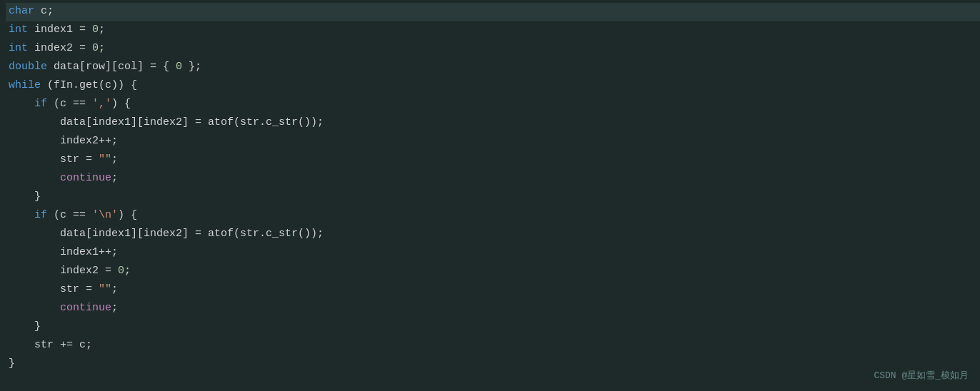 The height and width of the screenshot is (391, 980). What do you see at coordinates (493, 12) in the screenshot?
I see `code-line-0: char c;` at bounding box center [493, 12].